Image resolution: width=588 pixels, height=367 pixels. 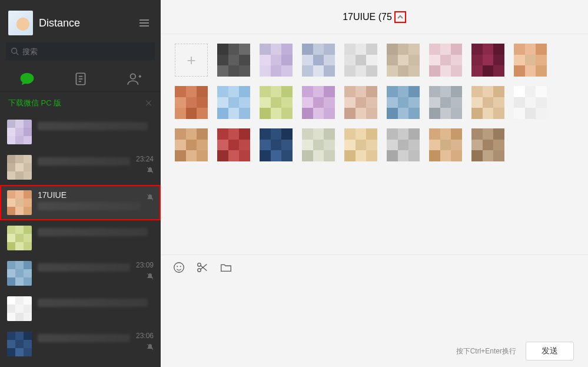 I want to click on chat-item: 23:06, so click(x=80, y=344).